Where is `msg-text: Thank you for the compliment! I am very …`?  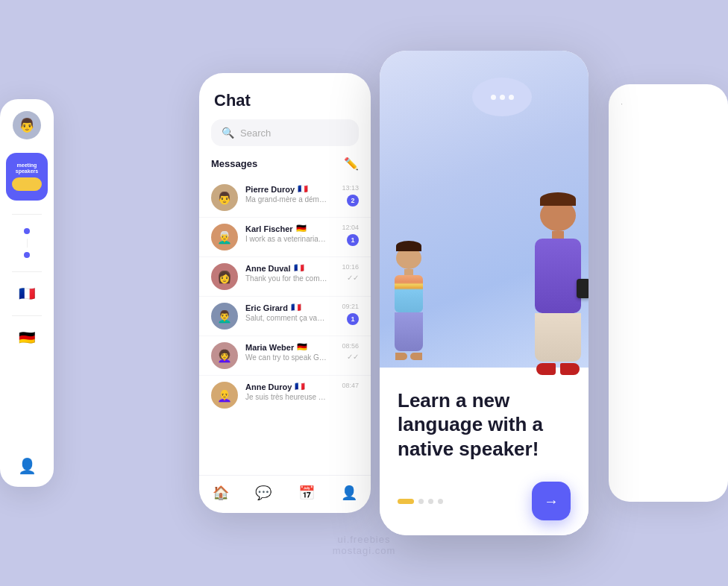 msg-text: Thank you for the compliment! I am very … is located at coordinates (286, 279).